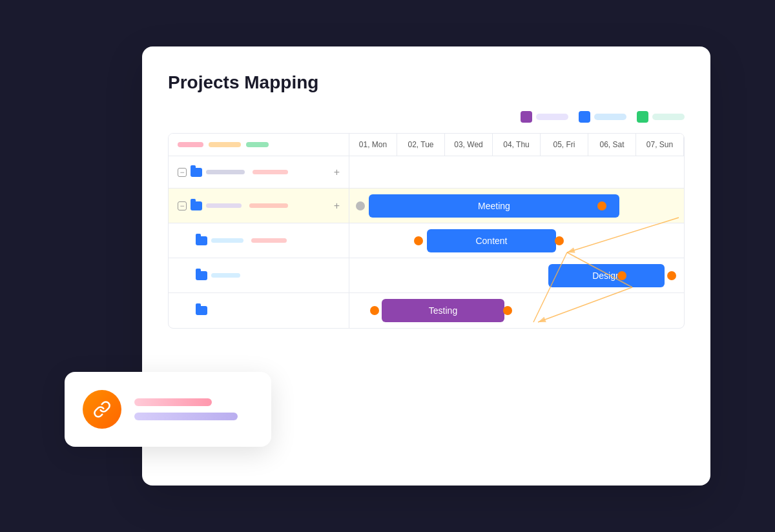  Describe the element at coordinates (491, 241) in the screenshot. I see `content-bar: Content` at that location.